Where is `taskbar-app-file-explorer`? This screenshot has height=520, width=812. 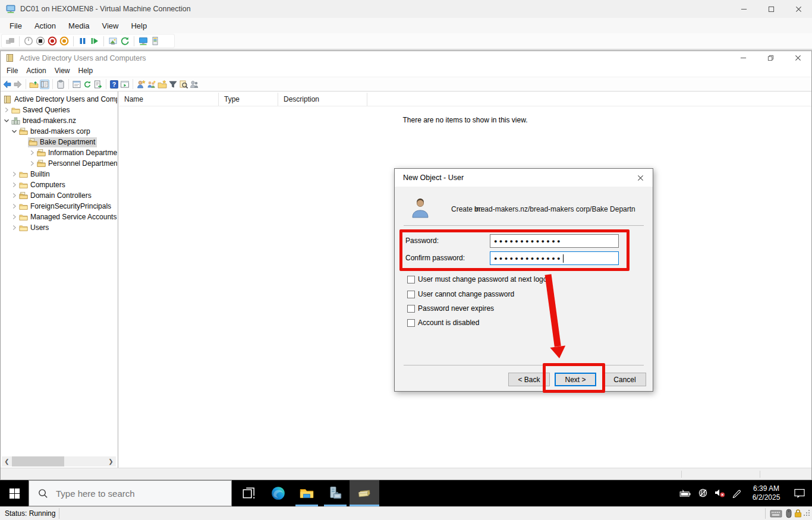
taskbar-app-file-explorer is located at coordinates (307, 493).